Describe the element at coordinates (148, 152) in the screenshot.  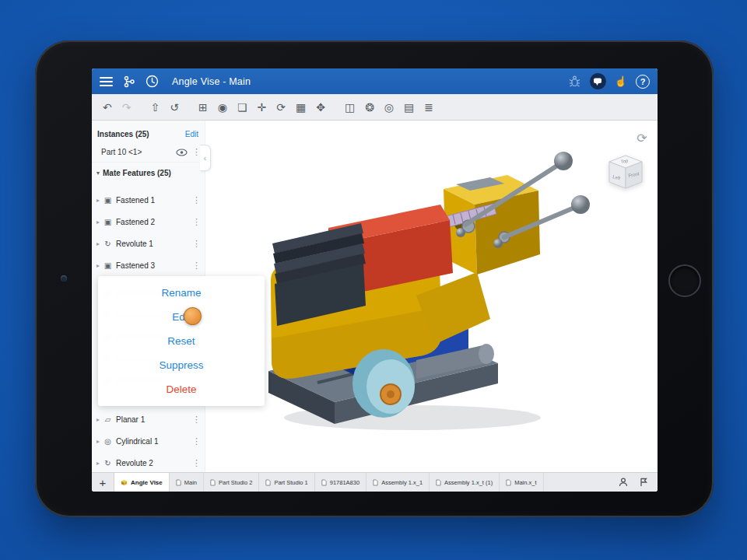
I see `part-list-item: Part 10 <1> ⋮` at that location.